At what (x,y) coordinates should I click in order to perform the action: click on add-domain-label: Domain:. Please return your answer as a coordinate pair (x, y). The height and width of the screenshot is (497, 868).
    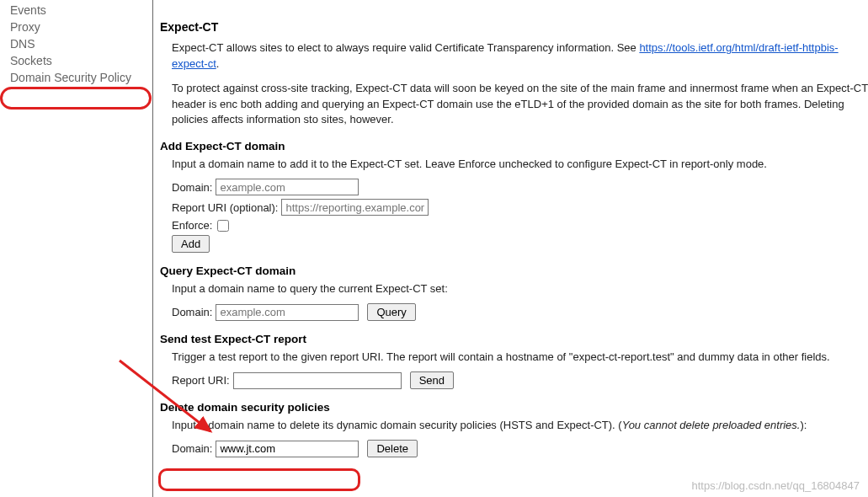
    Looking at the image, I should click on (192, 187).